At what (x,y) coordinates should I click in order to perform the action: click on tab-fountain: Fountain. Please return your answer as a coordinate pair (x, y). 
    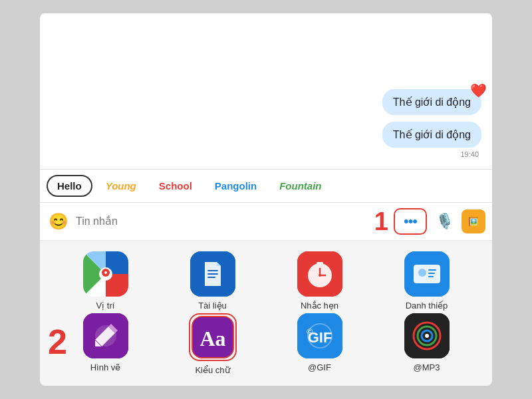
    Looking at the image, I should click on (301, 186).